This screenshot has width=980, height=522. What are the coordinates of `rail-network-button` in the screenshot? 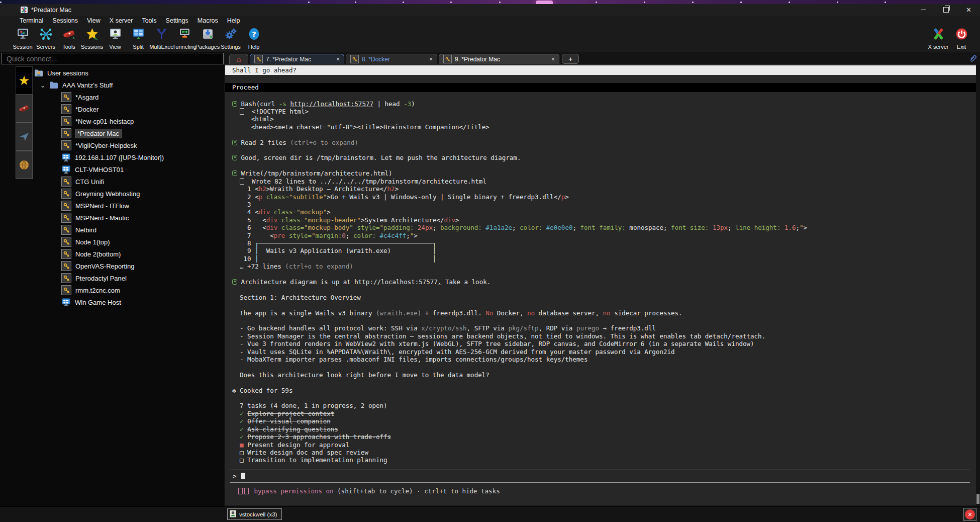 It's located at (24, 165).